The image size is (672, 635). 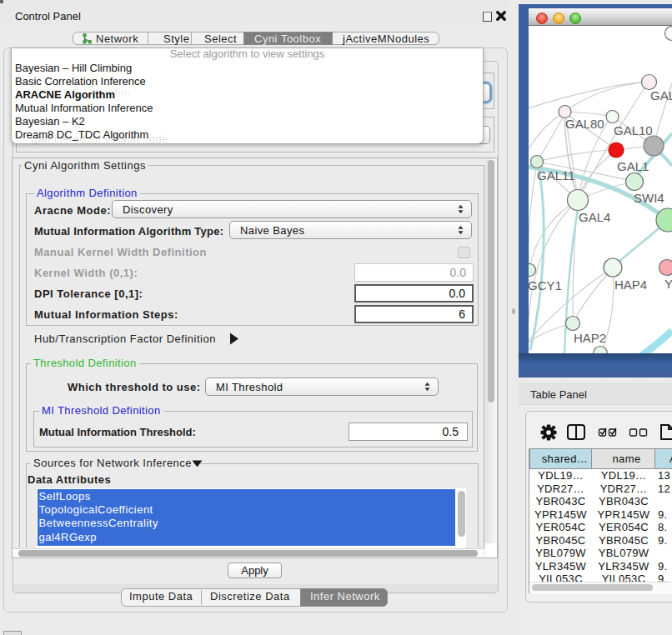 What do you see at coordinates (545, 285) in the screenshot?
I see `svg-text: GCY1` at bounding box center [545, 285].